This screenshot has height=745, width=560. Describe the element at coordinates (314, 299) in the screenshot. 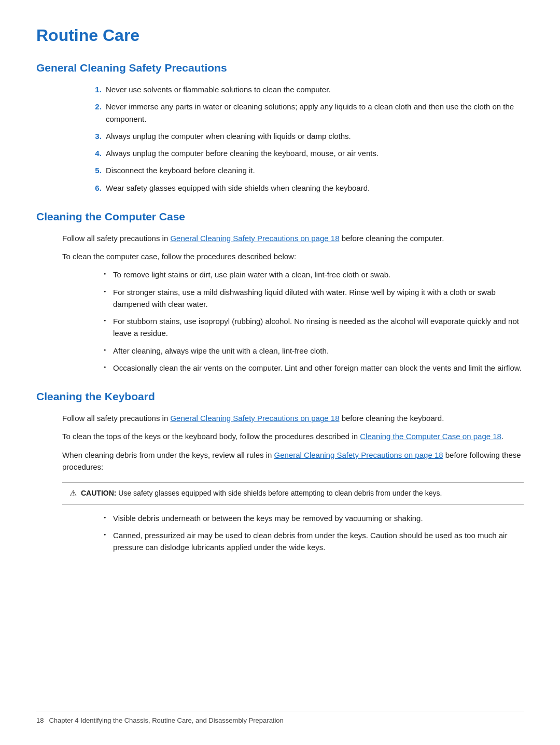

I see `list-item: For stronger stains, use a mild dishwash…` at that location.